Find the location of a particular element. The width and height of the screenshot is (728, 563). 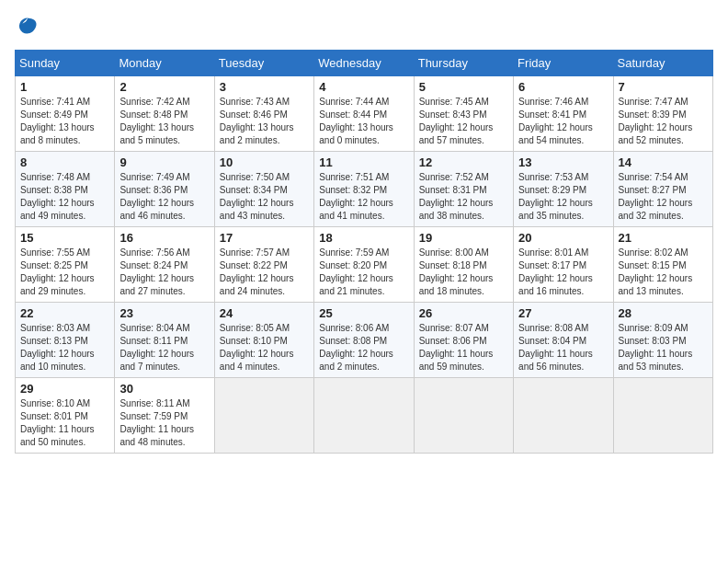

calendar-header-tuesday: Tuesday is located at coordinates (264, 63).